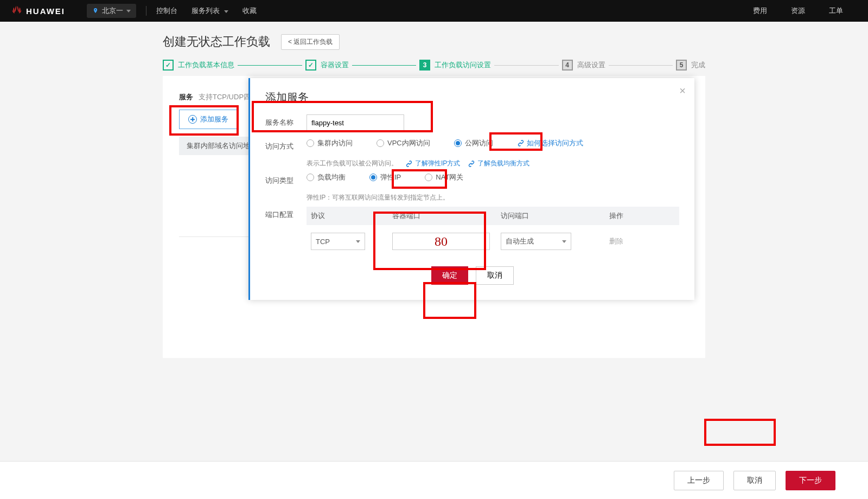  I want to click on radio-vpc-access: VPC内网访问, so click(404, 143).